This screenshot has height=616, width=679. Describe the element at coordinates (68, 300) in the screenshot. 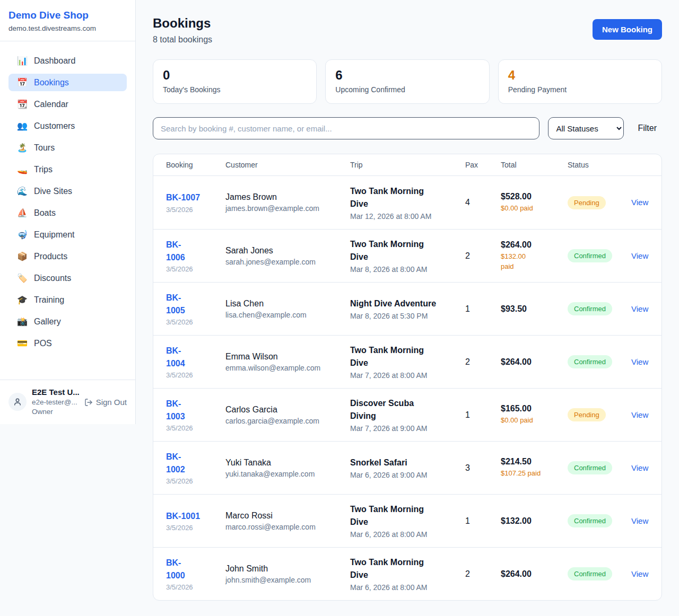

I see `sidebar-item-training: 🎓 Training` at that location.